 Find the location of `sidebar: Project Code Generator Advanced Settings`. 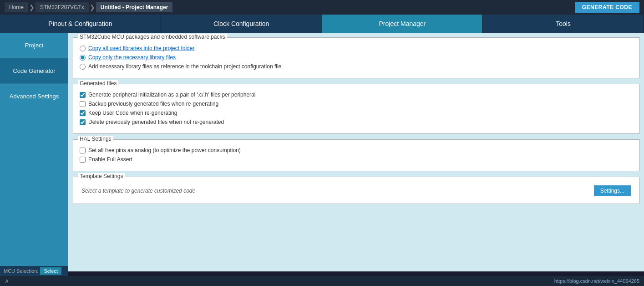

sidebar: Project Code Generator Advanced Settings is located at coordinates (34, 152).